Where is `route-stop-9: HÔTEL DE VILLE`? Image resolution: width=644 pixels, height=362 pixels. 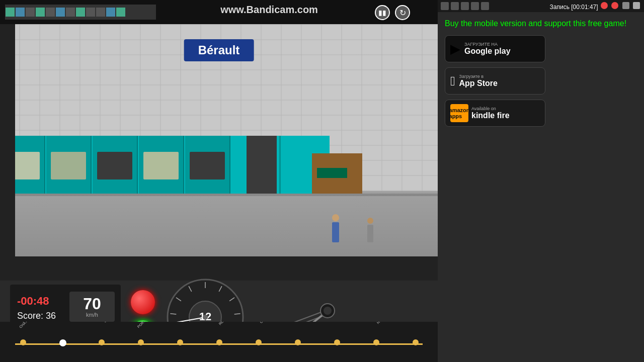 route-stop-9: HÔTEL DE VILLE is located at coordinates (376, 343).